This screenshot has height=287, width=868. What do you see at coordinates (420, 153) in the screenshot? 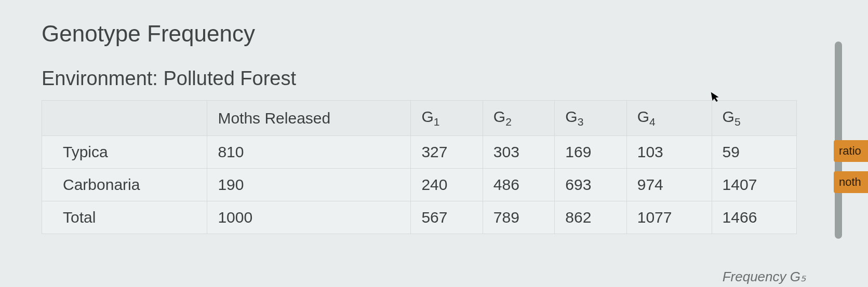
I see `table-row: Typica 810 327 303 169 103 59` at bounding box center [420, 153].